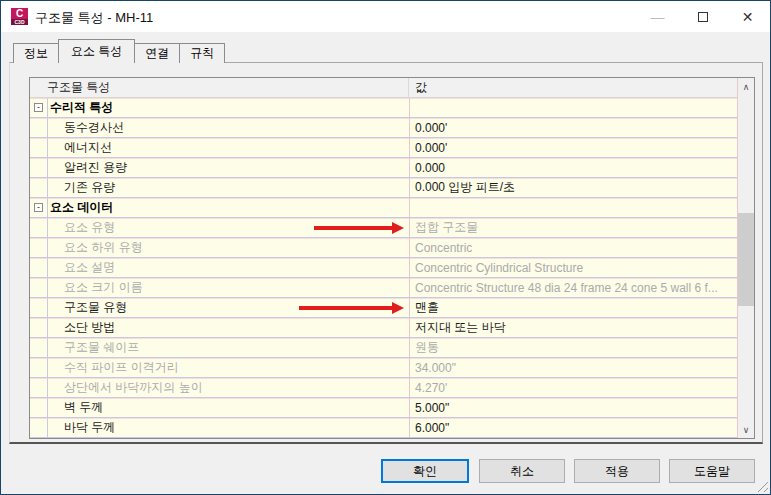 This screenshot has height=495, width=771. Describe the element at coordinates (573, 168) in the screenshot. I see `property-value: 0.000` at that location.